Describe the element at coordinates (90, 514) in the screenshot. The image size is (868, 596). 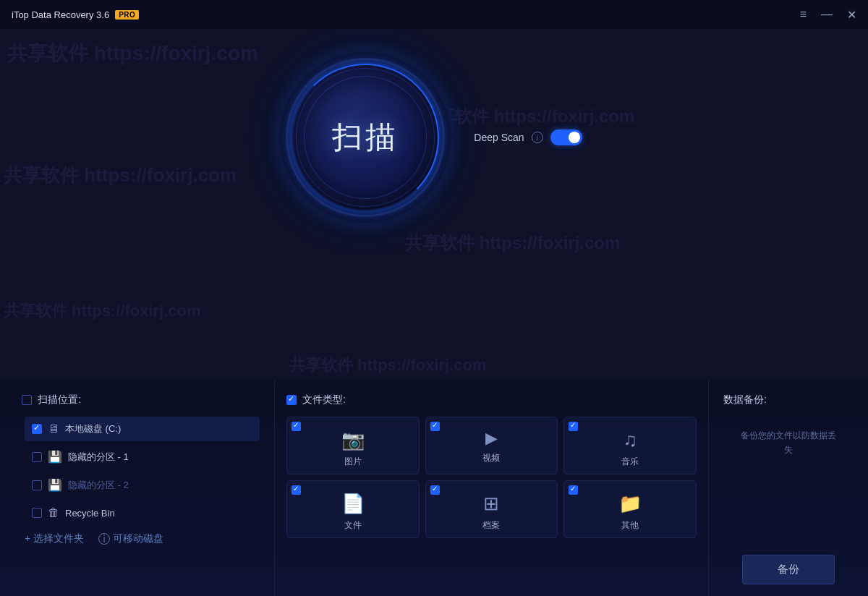
I see `drive-name-recycle: Recycle Bin` at that location.